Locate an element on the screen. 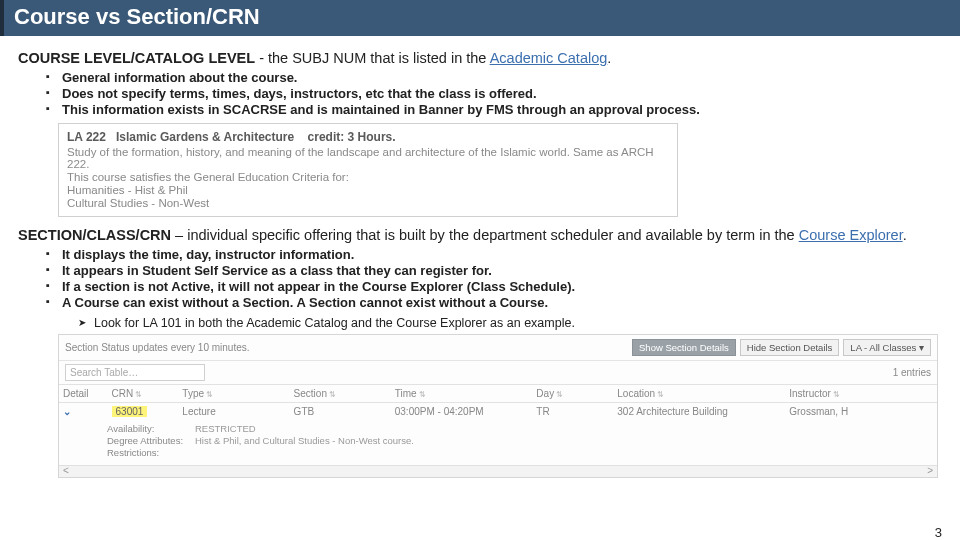 This screenshot has height=540, width=960. list-item: If a section is not Active, it will not … is located at coordinates (494, 286).